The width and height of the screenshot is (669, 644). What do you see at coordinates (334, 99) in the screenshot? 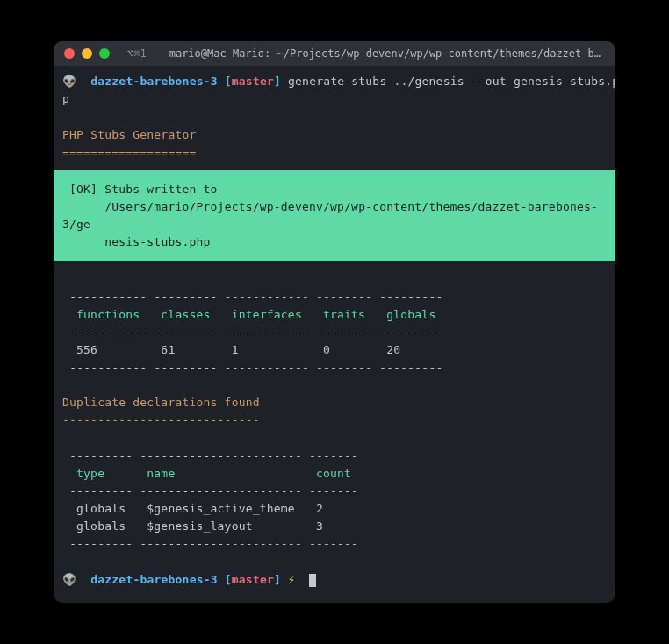
I see `command-wrap: p` at bounding box center [334, 99].